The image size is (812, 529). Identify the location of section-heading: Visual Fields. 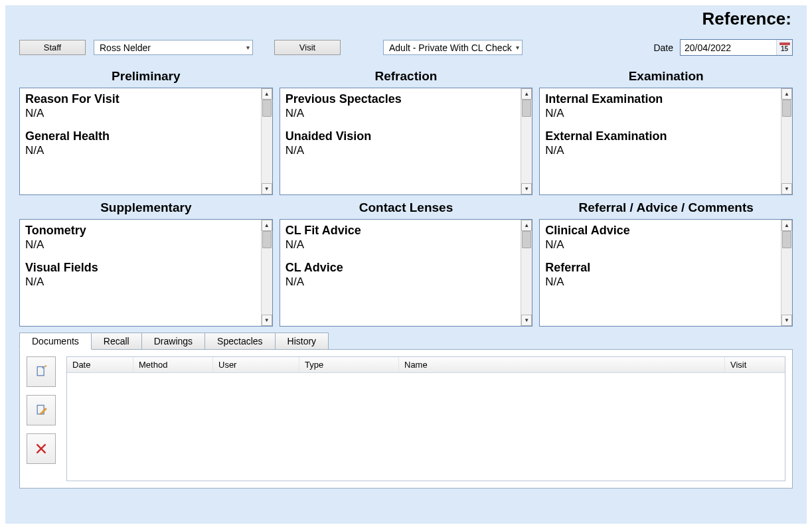
(141, 268).